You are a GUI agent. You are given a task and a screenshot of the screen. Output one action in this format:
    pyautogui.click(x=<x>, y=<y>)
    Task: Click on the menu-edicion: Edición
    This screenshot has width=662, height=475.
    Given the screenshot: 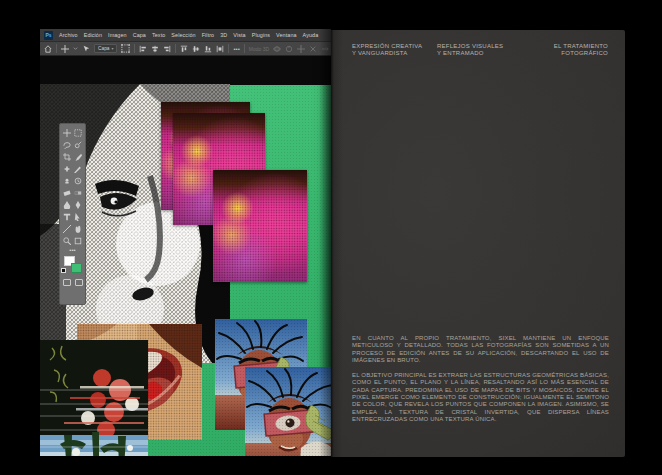 What is the action you would take?
    pyautogui.click(x=93, y=35)
    